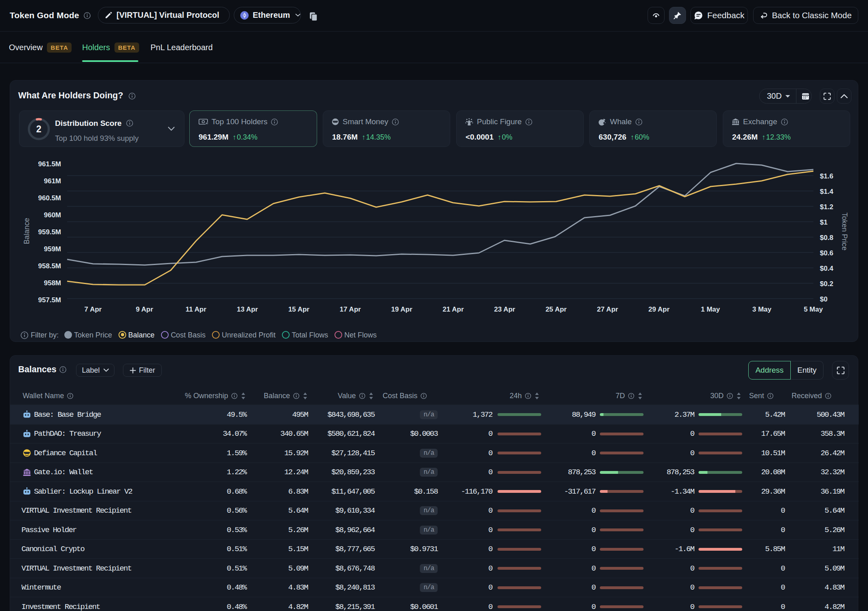  What do you see at coordinates (39, 129) in the screenshot?
I see `svg-text: 2` at bounding box center [39, 129].